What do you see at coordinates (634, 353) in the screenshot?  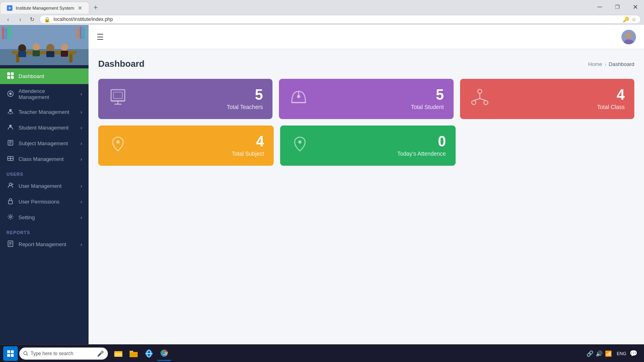 I see `notification-icon: 💬` at bounding box center [634, 353].